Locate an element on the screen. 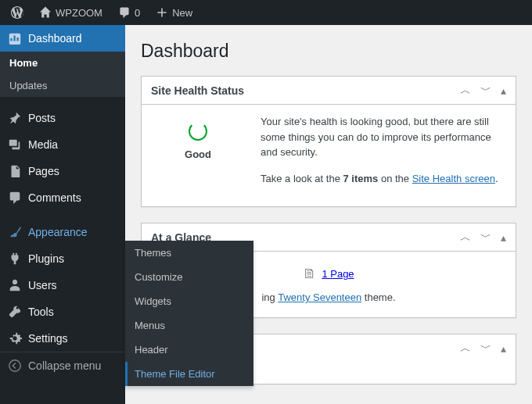  admin-toolbar: WPZOOM 0 New is located at coordinates (266, 13).